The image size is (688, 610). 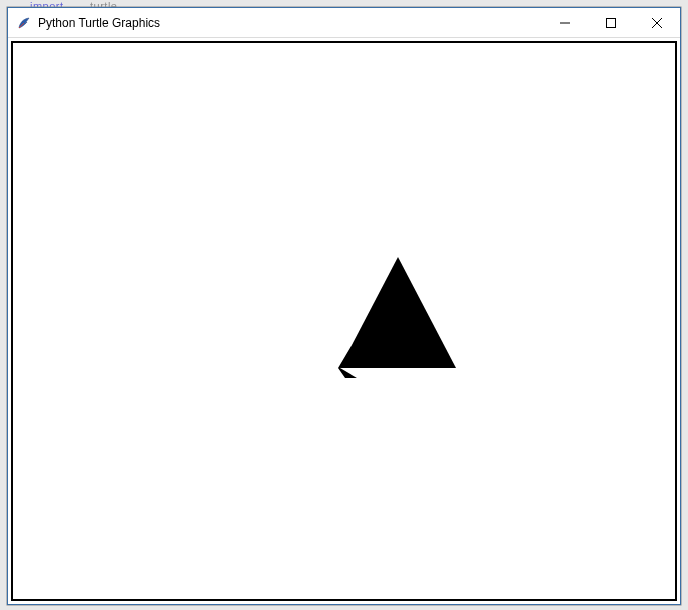 What do you see at coordinates (611, 23) in the screenshot?
I see `maximize-button` at bounding box center [611, 23].